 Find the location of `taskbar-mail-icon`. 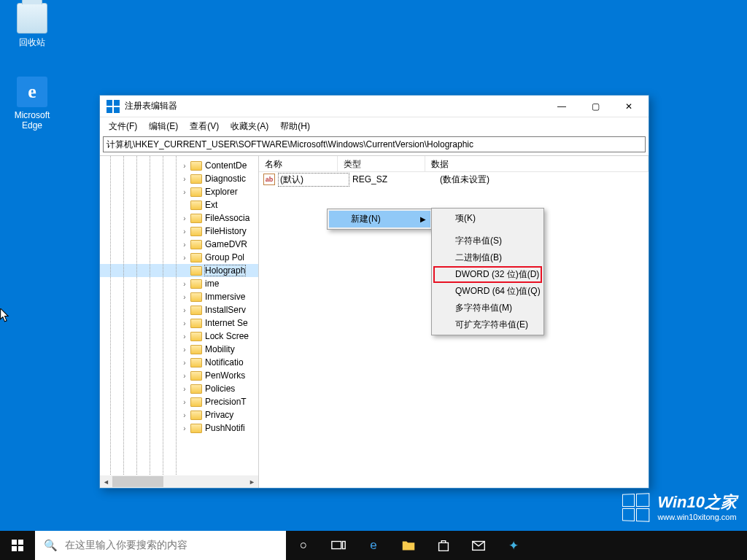

taskbar-mail-icon is located at coordinates (479, 545).